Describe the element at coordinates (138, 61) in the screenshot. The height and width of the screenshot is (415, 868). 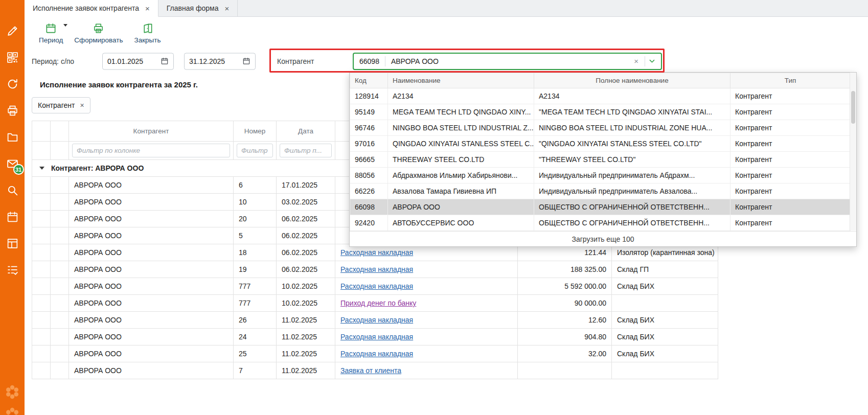
I see `date-from-input: 01.01.2025` at that location.